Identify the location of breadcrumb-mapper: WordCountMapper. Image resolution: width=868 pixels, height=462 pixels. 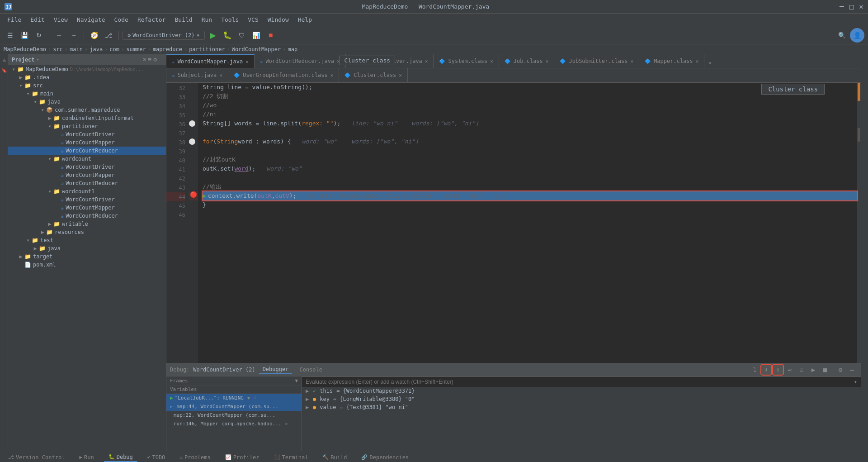
(256, 49).